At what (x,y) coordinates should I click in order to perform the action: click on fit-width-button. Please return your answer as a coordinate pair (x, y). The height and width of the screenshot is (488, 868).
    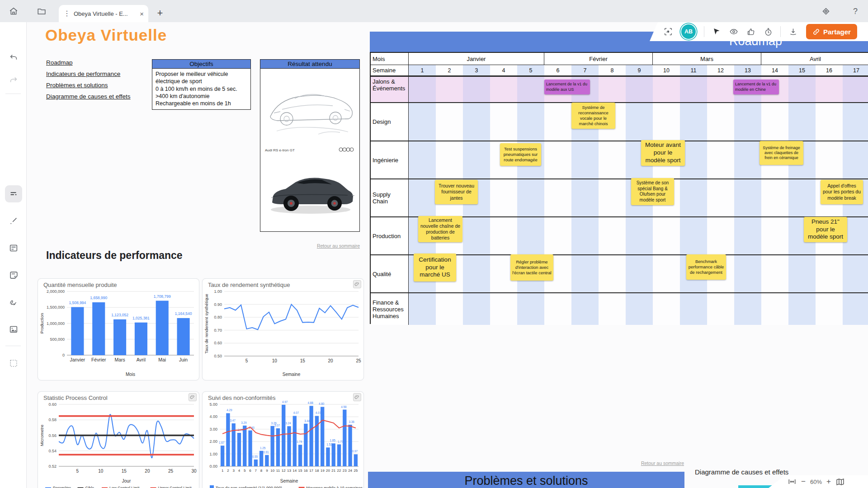
    Looking at the image, I should click on (792, 482).